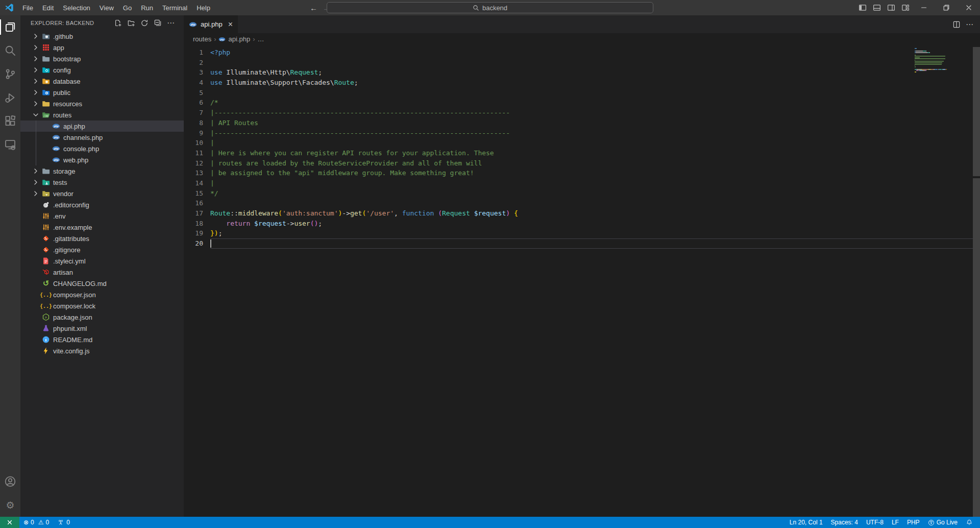 This screenshot has height=528, width=980. I want to click on tree-item-app: app, so click(102, 47).